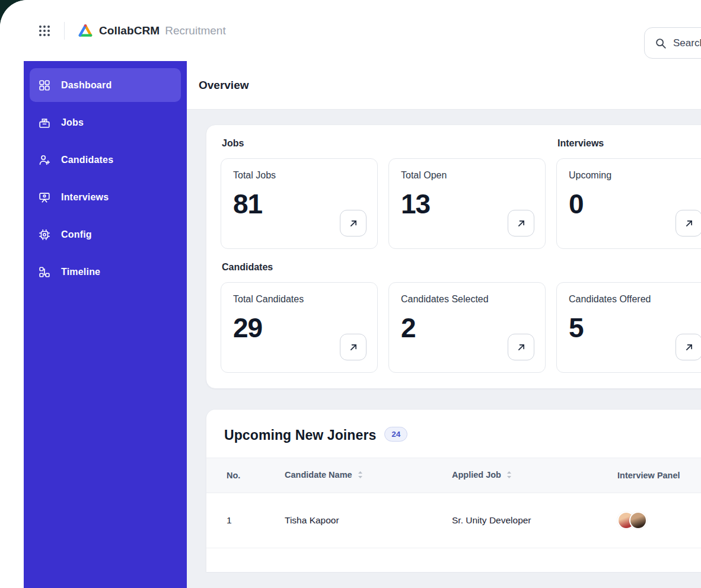 The image size is (701, 588). What do you see at coordinates (688, 223) in the screenshot?
I see `open-upcoming-interviews-button` at bounding box center [688, 223].